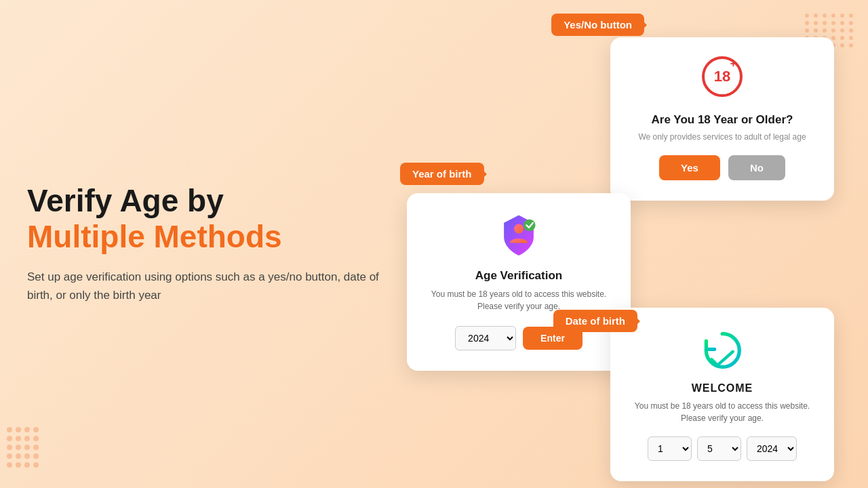 This screenshot has height=488, width=868. Describe the element at coordinates (519, 300) in the screenshot. I see `yob-description: You must be 18 years old to access this …` at that location.